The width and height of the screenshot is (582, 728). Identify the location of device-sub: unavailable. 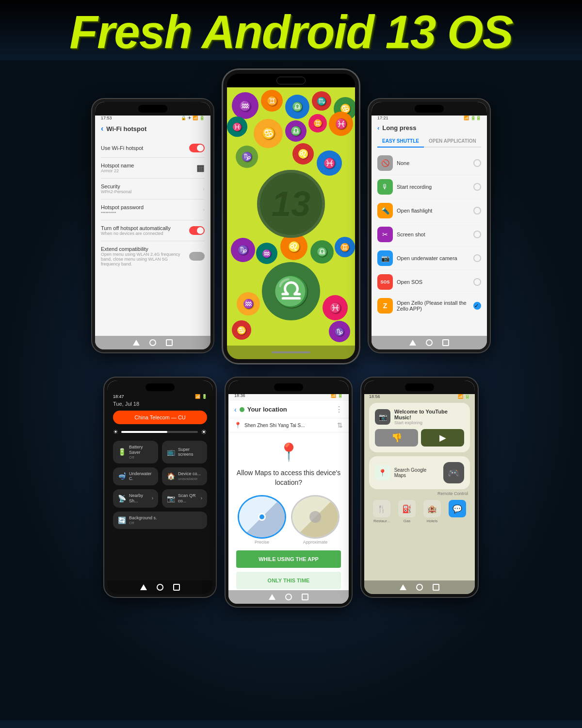
(189, 479).